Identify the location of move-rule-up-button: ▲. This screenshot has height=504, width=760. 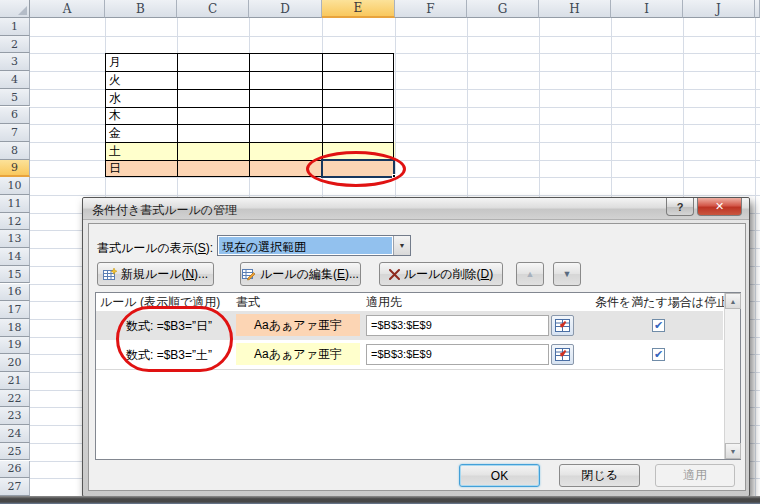
(530, 274).